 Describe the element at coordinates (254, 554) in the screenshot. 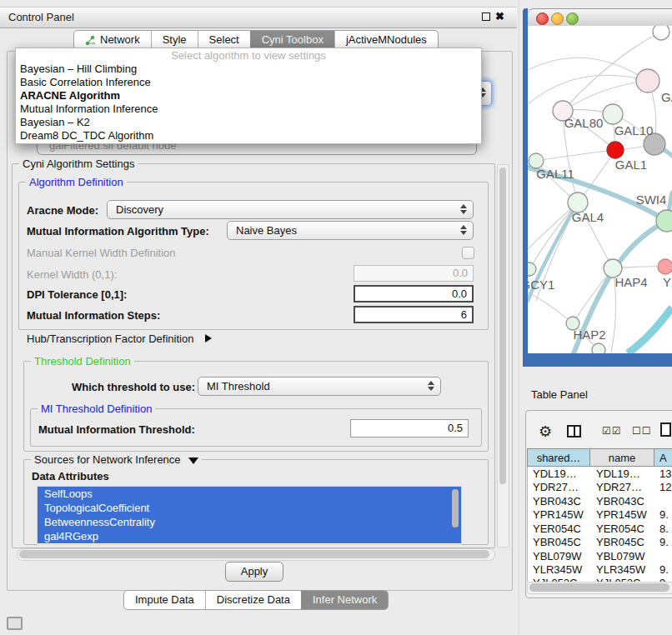

I see `settings-hscrollbar-thumb` at that location.